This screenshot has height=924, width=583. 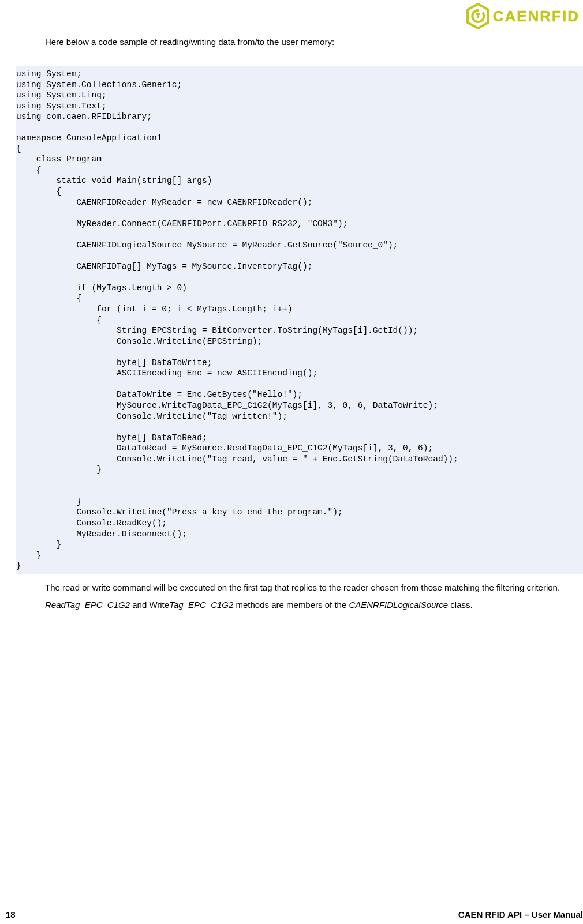 I want to click on method-writetag: Tag_EPC_C1G2, so click(x=201, y=604).